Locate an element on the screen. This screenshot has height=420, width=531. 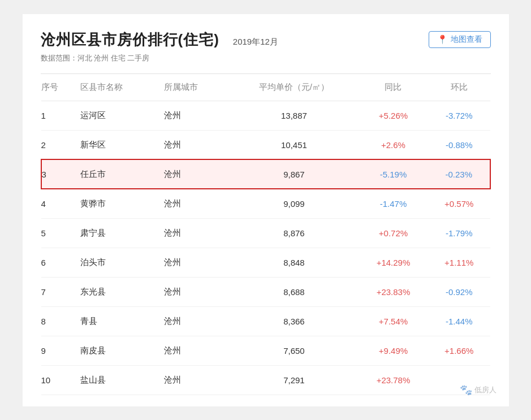
cell-yoy: +14.29% is located at coordinates (394, 262).